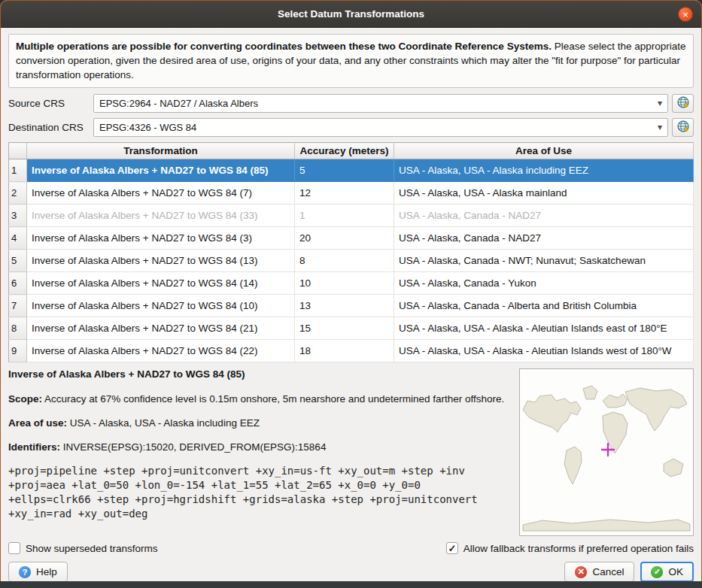  What do you see at coordinates (18, 306) in the screenshot?
I see `row-number: 7` at bounding box center [18, 306].